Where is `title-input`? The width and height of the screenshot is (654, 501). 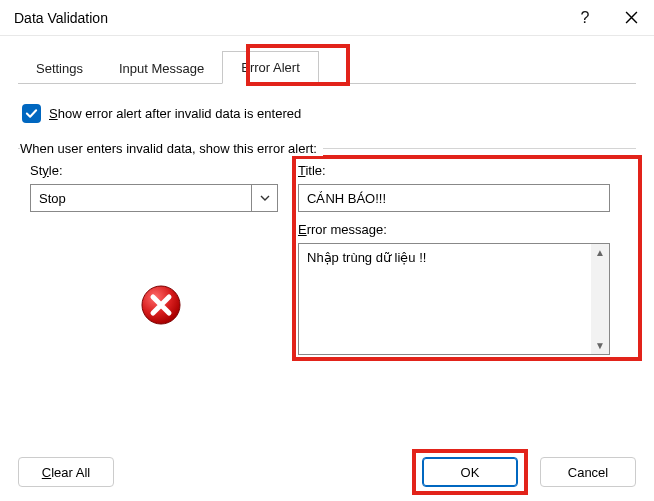 title-input is located at coordinates (454, 198).